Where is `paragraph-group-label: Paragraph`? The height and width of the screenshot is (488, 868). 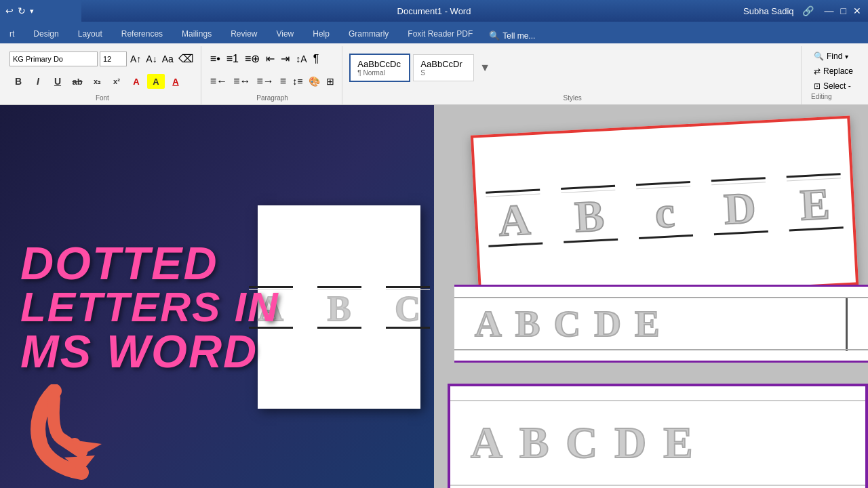
paragraph-group-label: Paragraph is located at coordinates (273, 98).